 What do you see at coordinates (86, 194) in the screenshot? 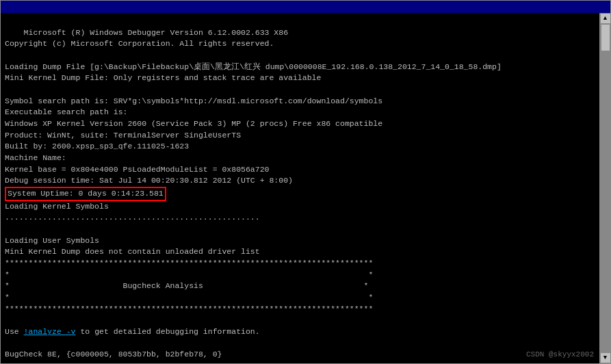
I see `highlighted-uptime-line: System Uptime: 0 days 0:14:23.581` at bounding box center [86, 194].